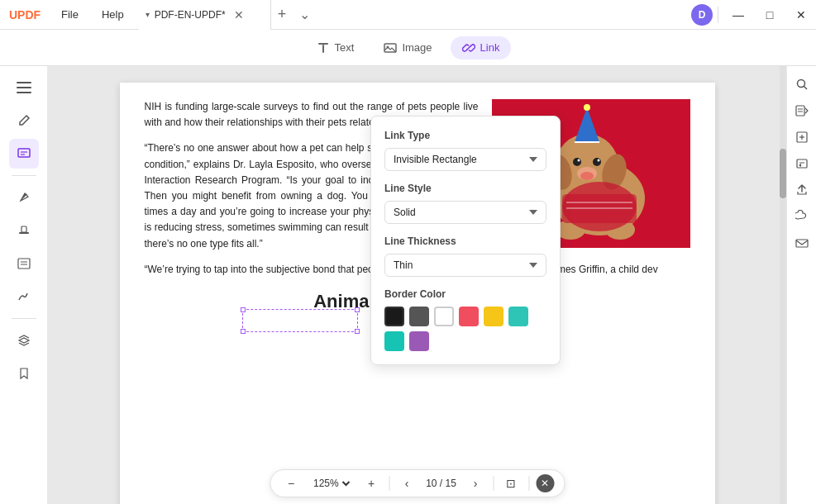 Image resolution: width=816 pixels, height=504 pixels. I want to click on line-style-select: Solid Dashed Underline, so click(465, 212).